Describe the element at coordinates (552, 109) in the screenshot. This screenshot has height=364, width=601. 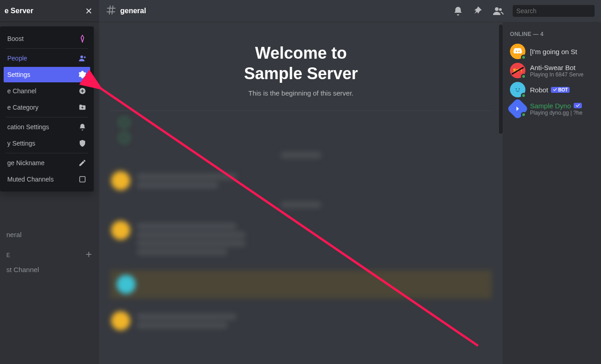
I see `member-row: Sample Dyno Playing dyno.gg | ?he` at that location.